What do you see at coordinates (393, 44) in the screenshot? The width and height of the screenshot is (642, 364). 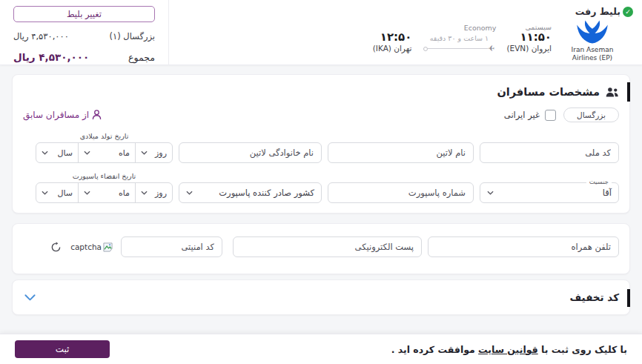 I see `arrival-block: ۱۲:۵۰ تهران (IKA)` at bounding box center [393, 44].